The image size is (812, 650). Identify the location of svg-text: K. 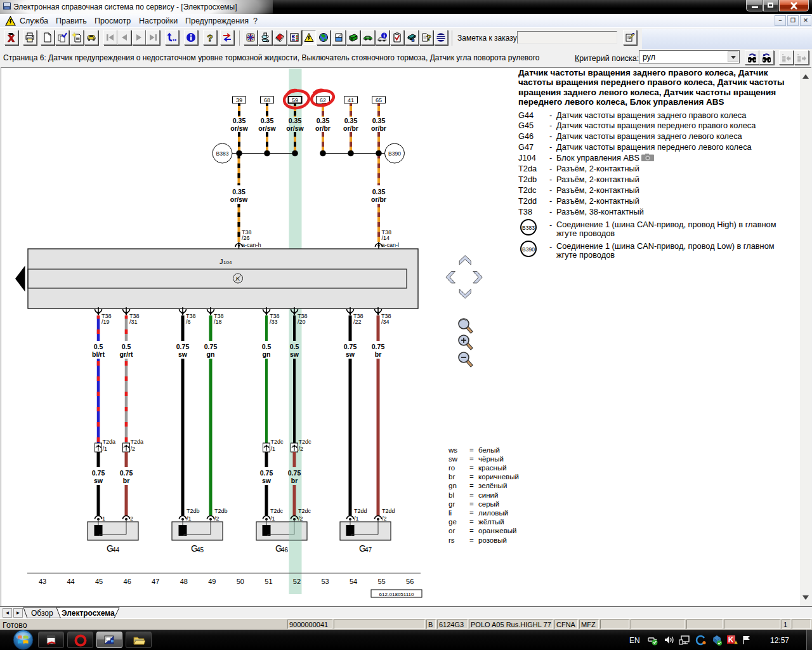
(731, 640).